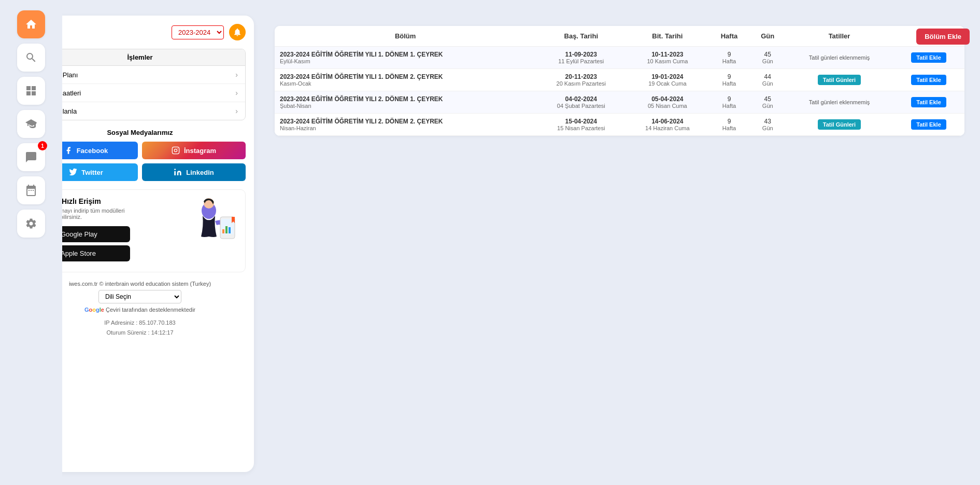 This screenshot has width=980, height=485. What do you see at coordinates (150, 310) in the screenshot?
I see `translate-label: Çeviri tarafından desteklenmektedir` at bounding box center [150, 310].